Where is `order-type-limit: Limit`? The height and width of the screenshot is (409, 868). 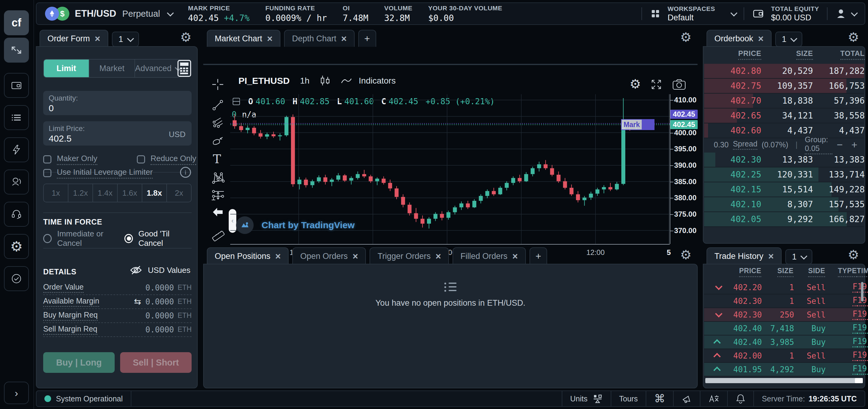 order-type-limit: Limit is located at coordinates (67, 68).